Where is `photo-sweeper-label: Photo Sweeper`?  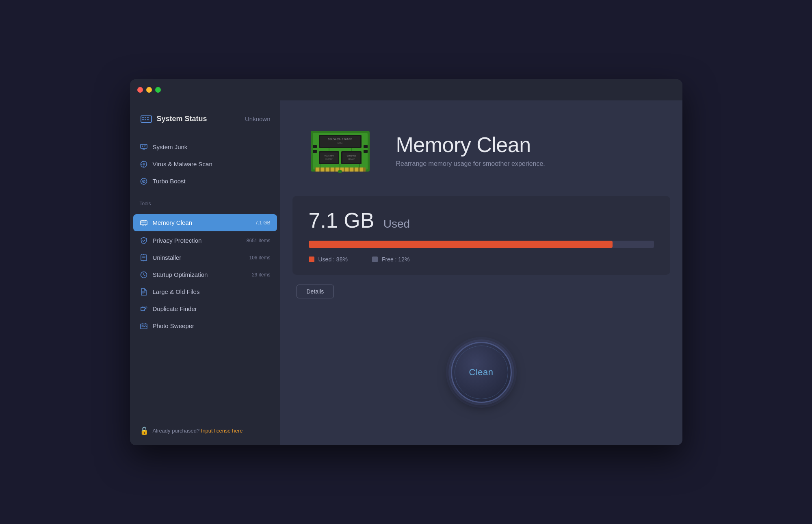 photo-sweeper-label: Photo Sweeper is located at coordinates (212, 326).